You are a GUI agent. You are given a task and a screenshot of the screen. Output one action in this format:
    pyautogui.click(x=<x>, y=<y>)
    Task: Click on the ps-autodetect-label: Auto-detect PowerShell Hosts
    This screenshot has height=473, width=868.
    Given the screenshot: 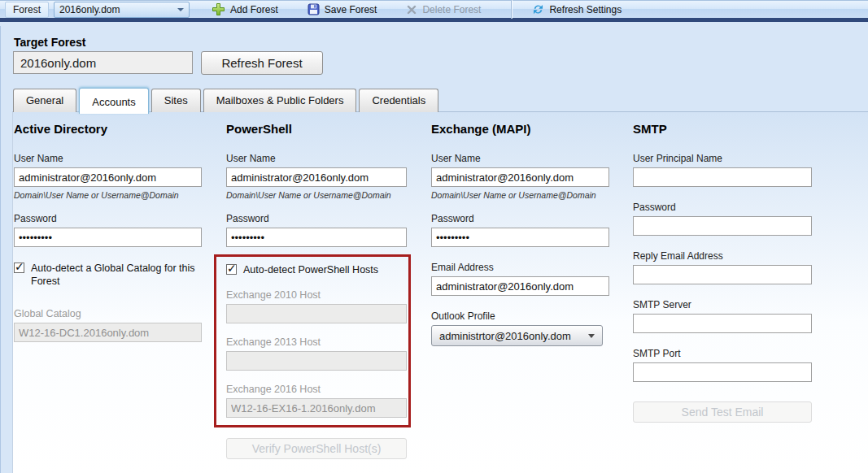 What is the action you would take?
    pyautogui.click(x=311, y=270)
    